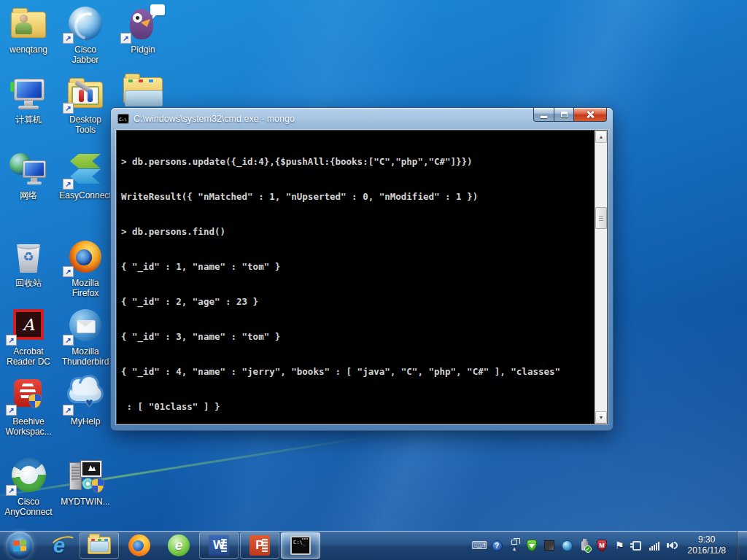 The height and width of the screenshot is (560, 747). I want to click on scroll-up-button: ▲, so click(601, 137).